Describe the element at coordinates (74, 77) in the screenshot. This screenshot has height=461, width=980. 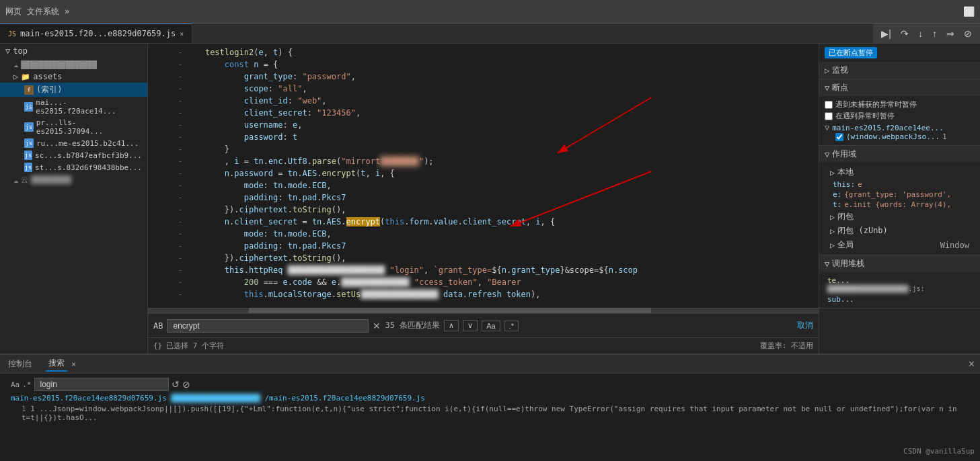
I see `sidebar-item-assets: ▷ 📁 assets` at that location.